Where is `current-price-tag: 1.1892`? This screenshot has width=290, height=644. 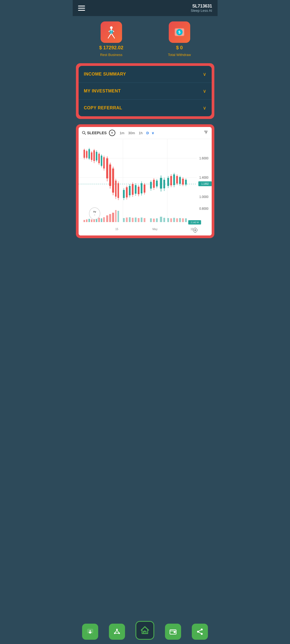 current-price-tag: 1.1892 is located at coordinates (205, 184).